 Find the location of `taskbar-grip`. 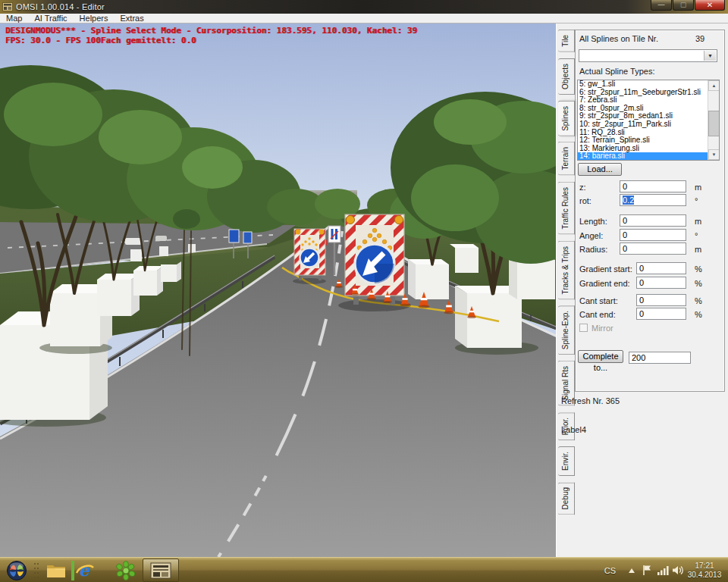

taskbar-grip is located at coordinates (36, 570).